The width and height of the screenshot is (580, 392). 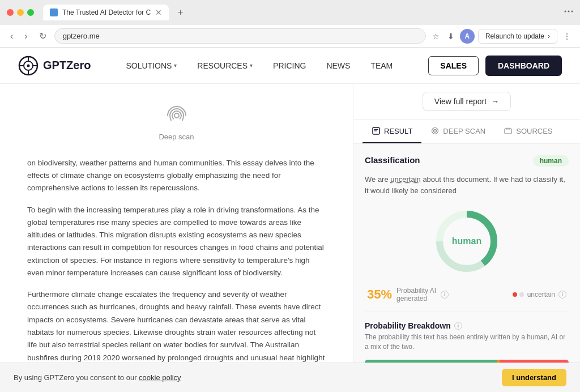 I want to click on uncertain-label: uncertain, so click(x=541, y=295).